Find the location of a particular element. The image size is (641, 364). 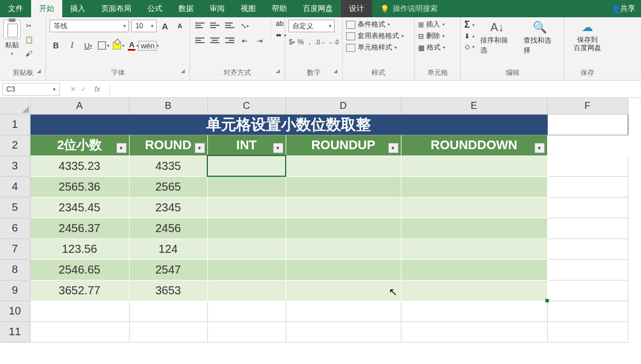

cell-A4: 2565.36 is located at coordinates (79, 187).